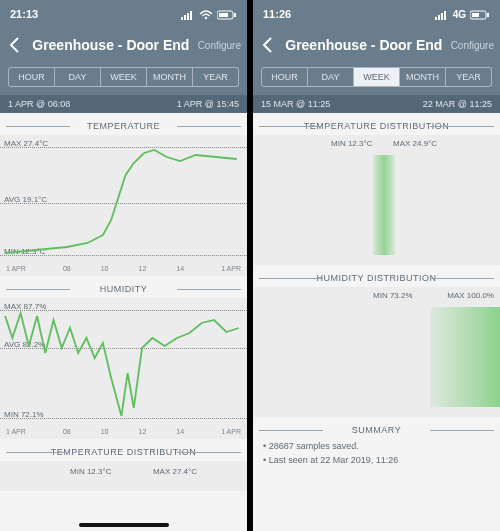  Describe the element at coordinates (384, 205) in the screenshot. I see `temp-dist-bar` at that location.